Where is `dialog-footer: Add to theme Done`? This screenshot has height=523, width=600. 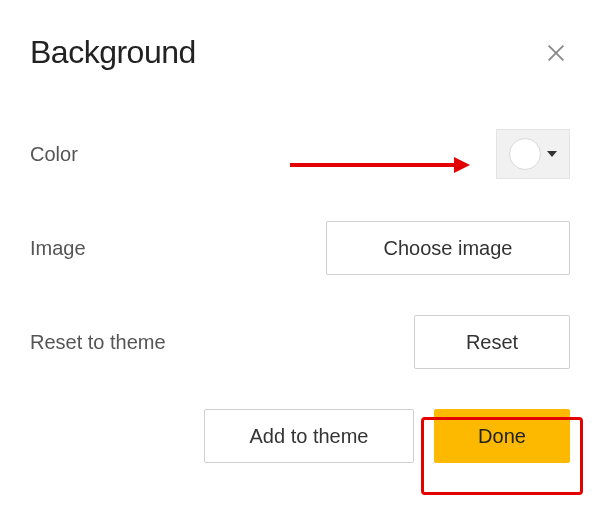
dialog-footer: Add to theme Done is located at coordinates (300, 436).